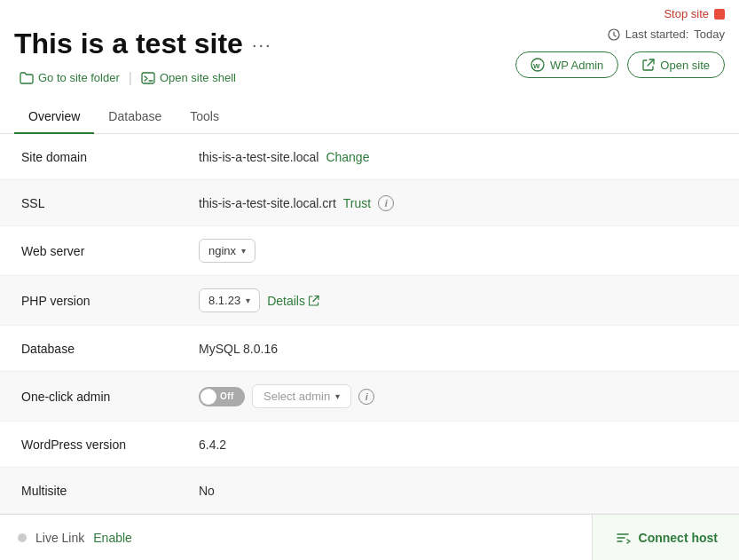 The width and height of the screenshot is (739, 560). I want to click on header: This is a test site ··· Go to site folde…, so click(369, 60).